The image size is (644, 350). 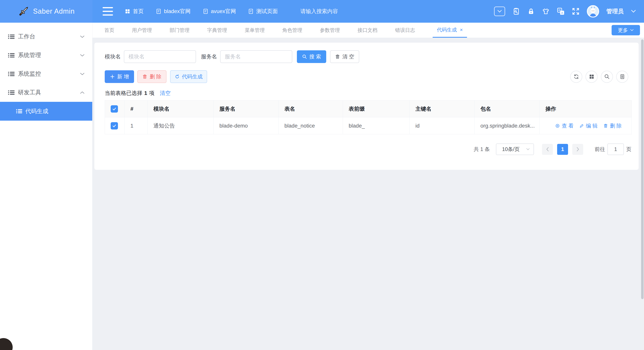 What do you see at coordinates (134, 12) in the screenshot?
I see `nav-home: 首页` at bounding box center [134, 12].